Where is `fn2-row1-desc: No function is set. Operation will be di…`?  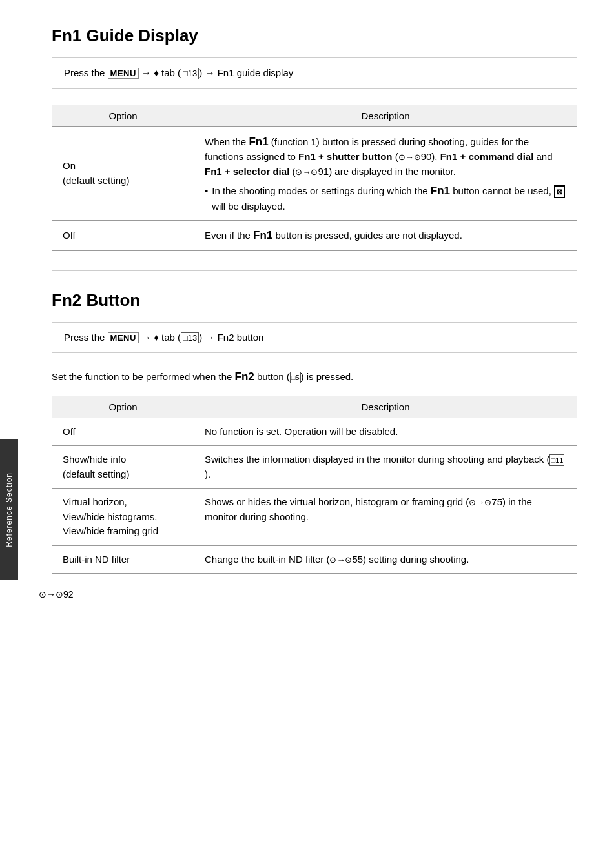 fn2-row1-desc: No function is set. Operation will be di… is located at coordinates (386, 432).